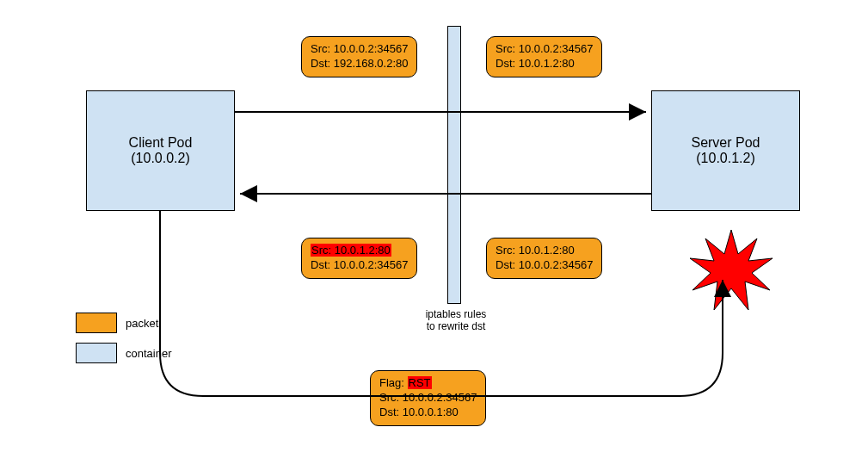  I want to click on legend-label-packet: packet, so click(142, 324).